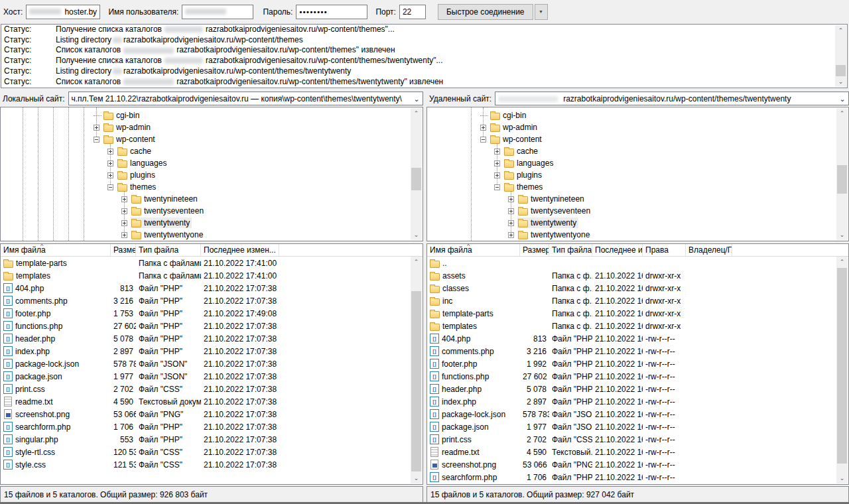  What do you see at coordinates (631, 377) in the screenshot?
I see `file-row: []functions.php27 602Файл "PHP"21.10.202…` at bounding box center [631, 377].